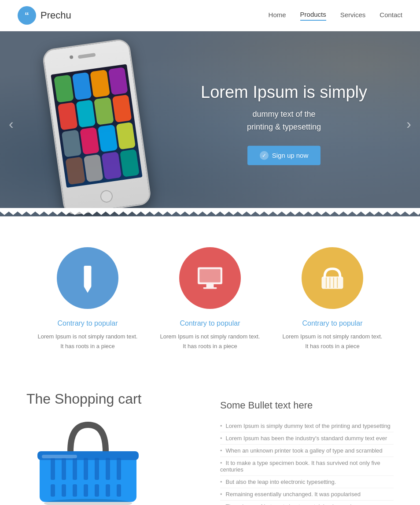  Describe the element at coordinates (307, 503) in the screenshot. I see `bullet-item: The release of Letraset sheets containin…` at that location.